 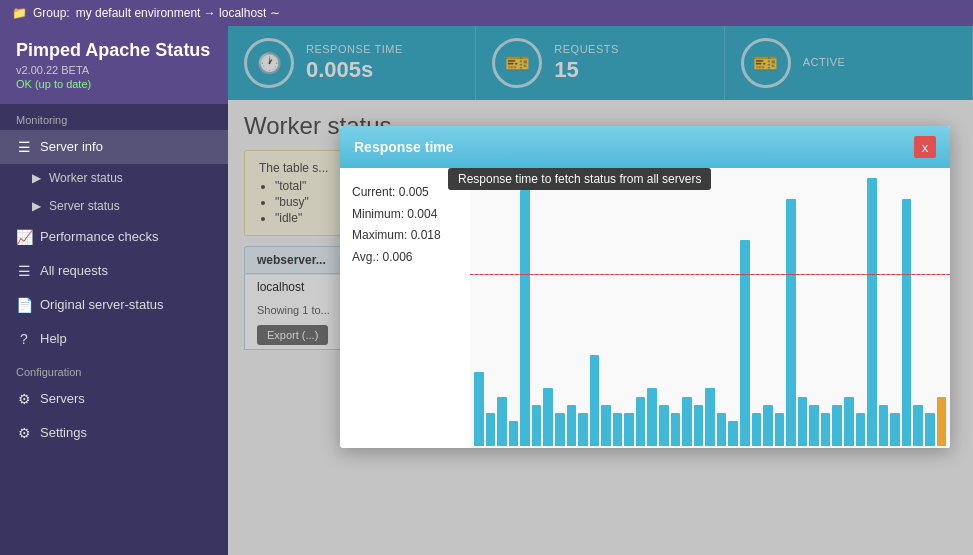 What do you see at coordinates (72, 146) in the screenshot?
I see `sidebar-label-server-info: Server info` at bounding box center [72, 146].